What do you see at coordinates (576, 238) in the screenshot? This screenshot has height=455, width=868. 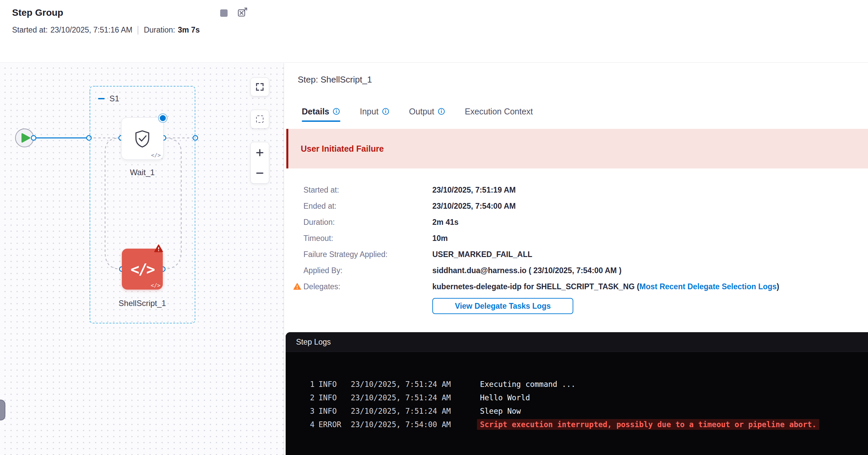 I see `detail-row: Timeout: 10m` at bounding box center [576, 238].